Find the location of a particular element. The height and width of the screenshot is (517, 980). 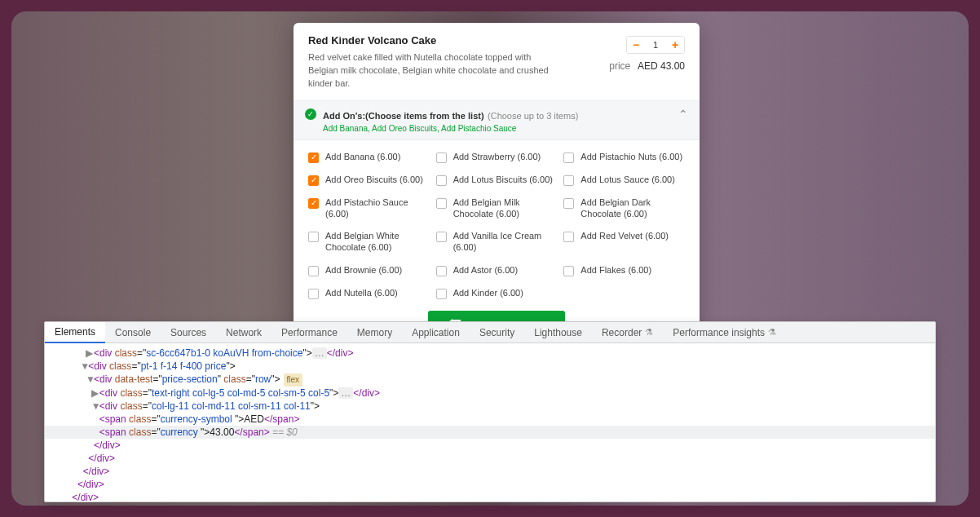

addon-option: Add Belgian Milk Chocolate (6.00) is located at coordinates (497, 209).